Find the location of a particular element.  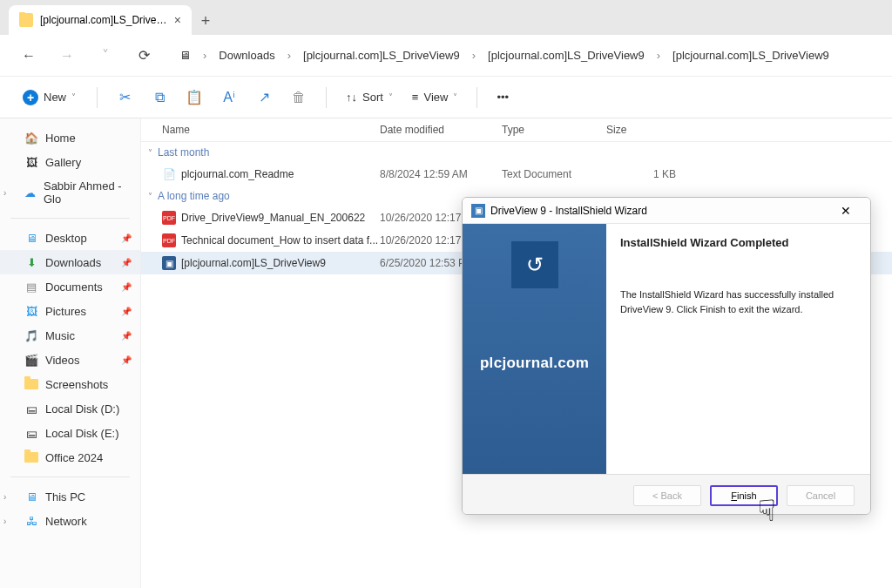

new-button: + New ˅ is located at coordinates (49, 98).